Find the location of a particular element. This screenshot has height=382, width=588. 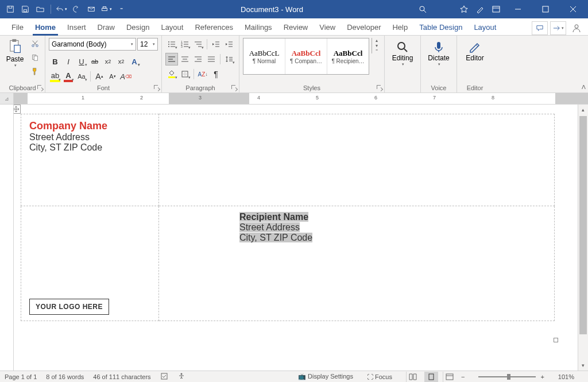

show-marks-icon: ¶ is located at coordinates (216, 74).